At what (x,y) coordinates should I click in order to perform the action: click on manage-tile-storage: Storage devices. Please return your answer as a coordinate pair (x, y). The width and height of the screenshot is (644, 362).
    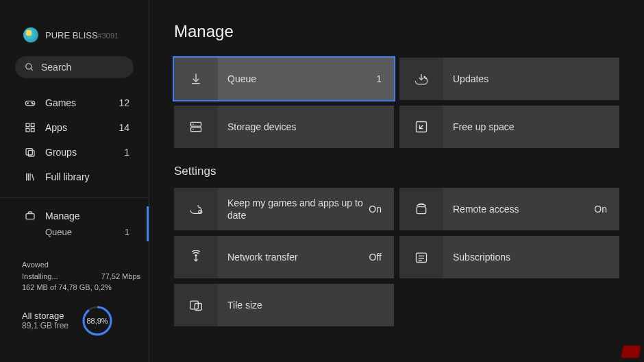
    Looking at the image, I should click on (284, 127).